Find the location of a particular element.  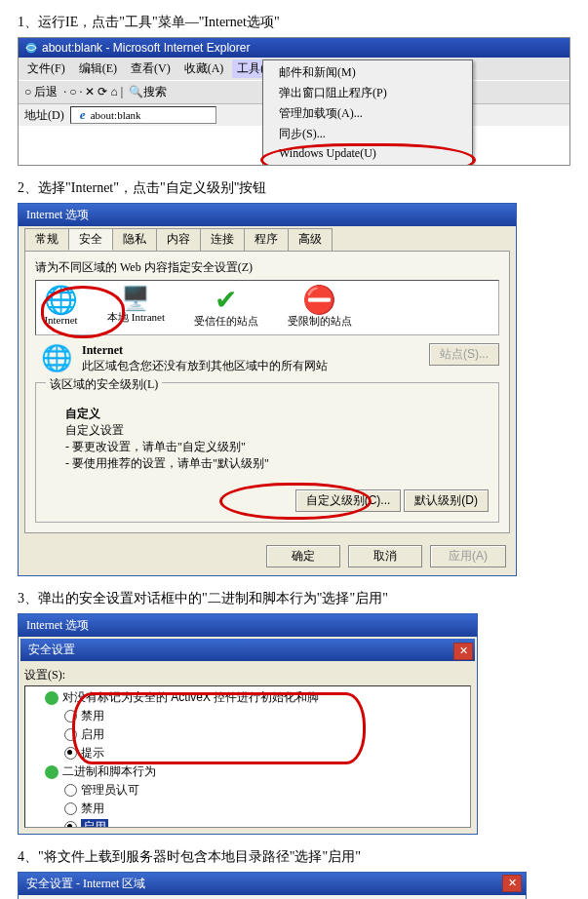

menu-item-sync: 同步(S)... is located at coordinates (368, 135).